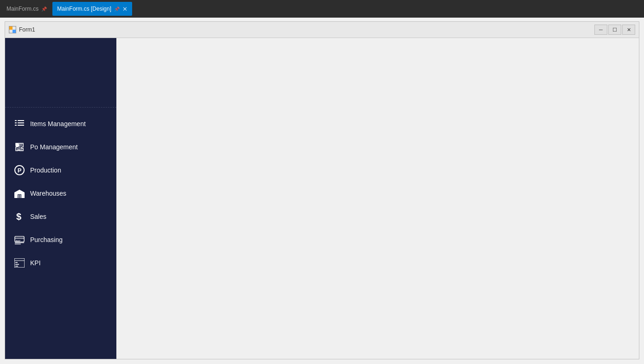 The width and height of the screenshot is (644, 364). Describe the element at coordinates (35, 263) in the screenshot. I see `sidebar-item-kpi-label: KPI` at that location.